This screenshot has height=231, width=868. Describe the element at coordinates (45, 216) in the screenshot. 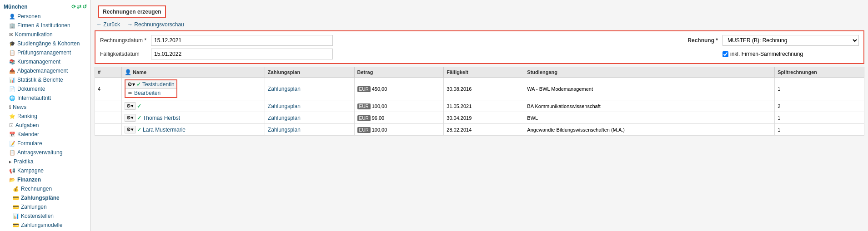

I see `sidebar-item-kostenstellen: 📊 Kostenstellen` at that location.